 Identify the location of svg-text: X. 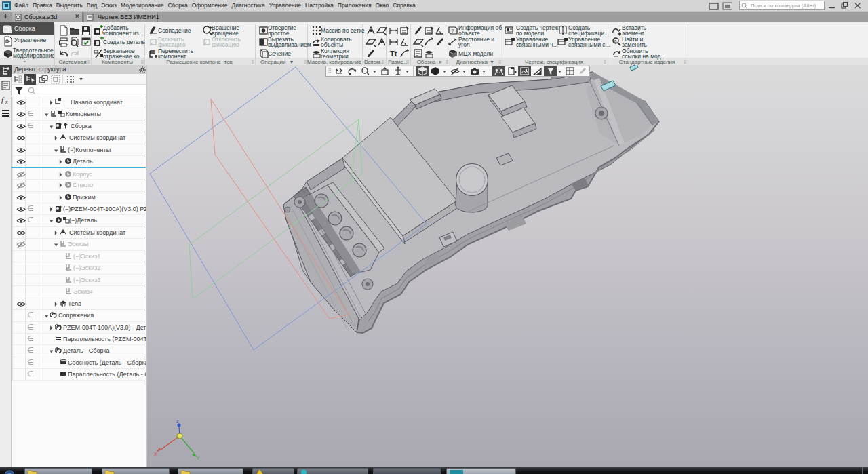
(156, 454).